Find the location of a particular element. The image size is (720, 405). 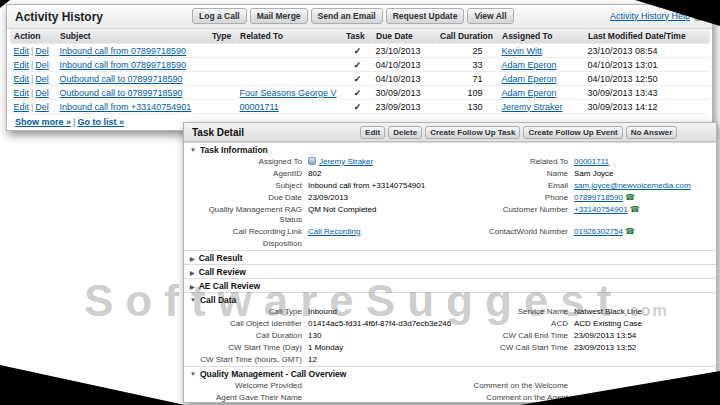

last-modified-cell: 04/10/2013 12:50 is located at coordinates (648, 79).